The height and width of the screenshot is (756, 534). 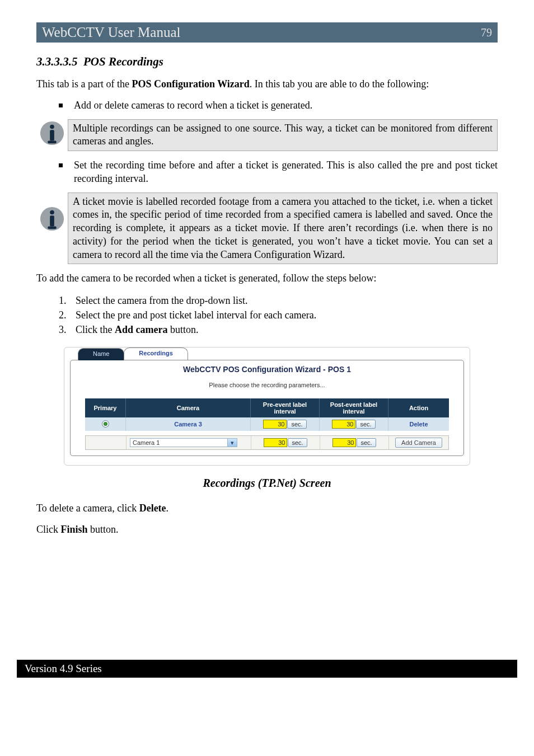 What do you see at coordinates (67, 330) in the screenshot?
I see `step-number: 3.` at bounding box center [67, 330].